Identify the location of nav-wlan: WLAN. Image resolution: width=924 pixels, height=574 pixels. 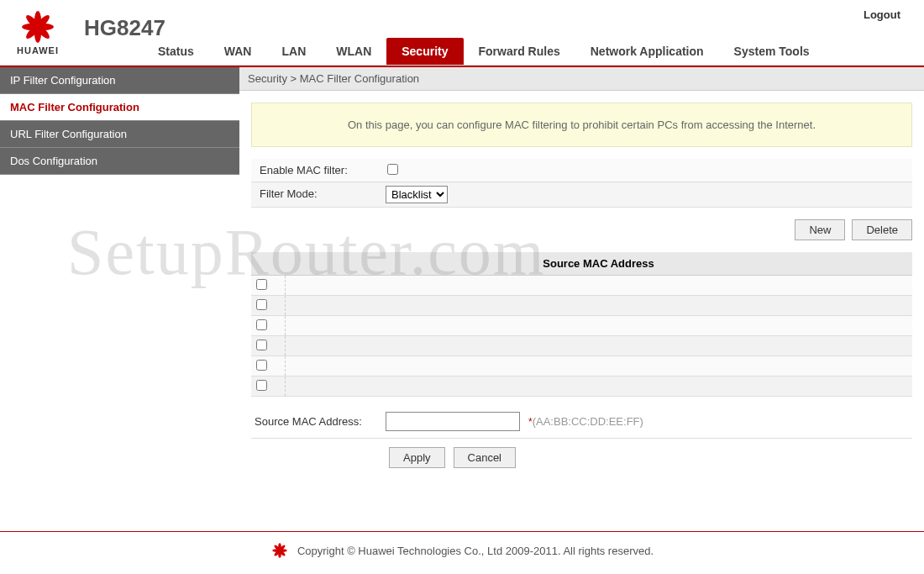
(354, 51).